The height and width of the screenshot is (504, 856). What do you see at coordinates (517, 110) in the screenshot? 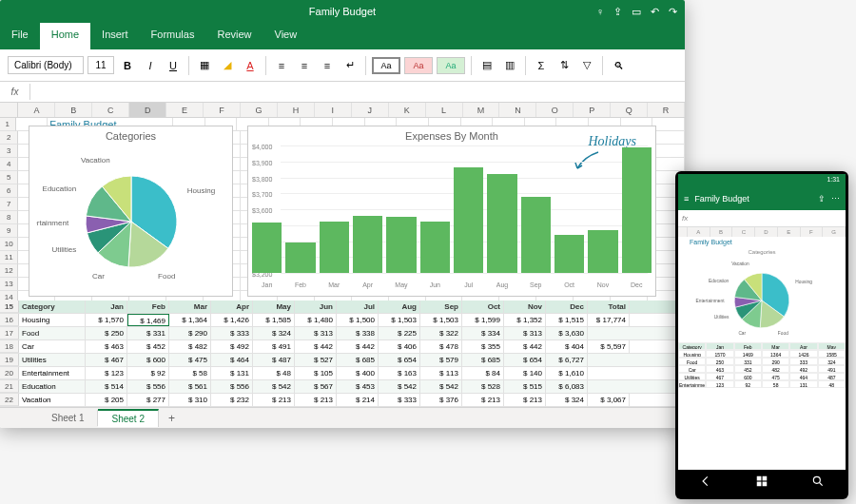
I see `col-header-N: N` at bounding box center [517, 110].